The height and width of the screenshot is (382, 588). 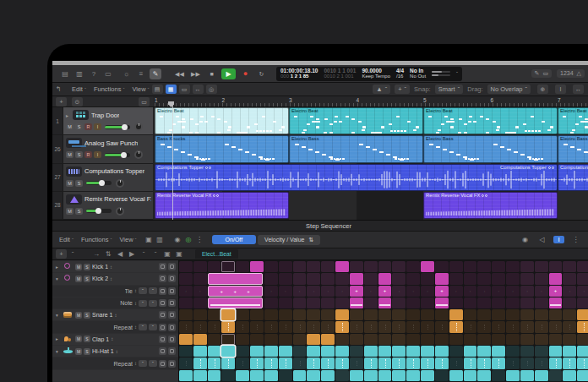 What do you see at coordinates (127, 74) in the screenshot?
I see `smart-controls-icon: ☼` at bounding box center [127, 74].